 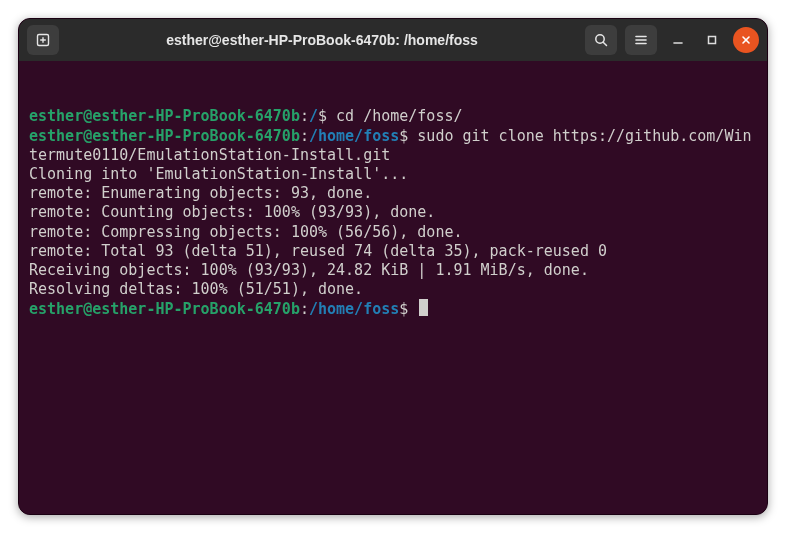 What do you see at coordinates (601, 40) in the screenshot?
I see `search-icon` at bounding box center [601, 40].